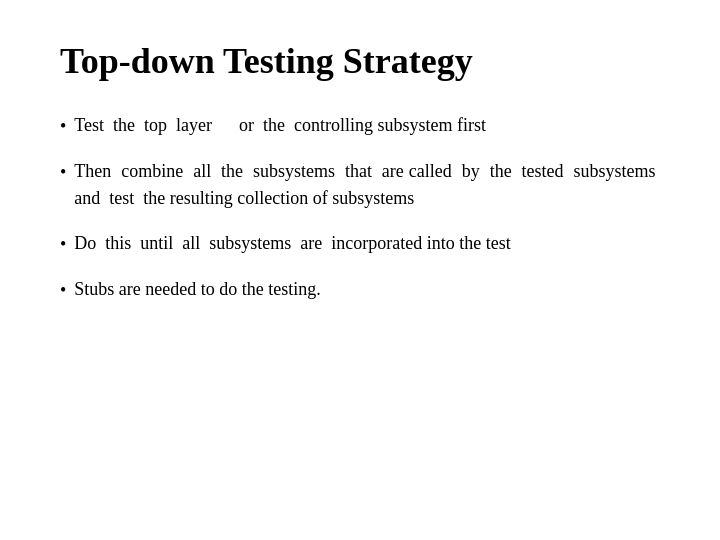 Image resolution: width=720 pixels, height=540 pixels. Describe the element at coordinates (360, 290) in the screenshot. I see `list-item: • Stubs are needed to do the testing.` at that location.